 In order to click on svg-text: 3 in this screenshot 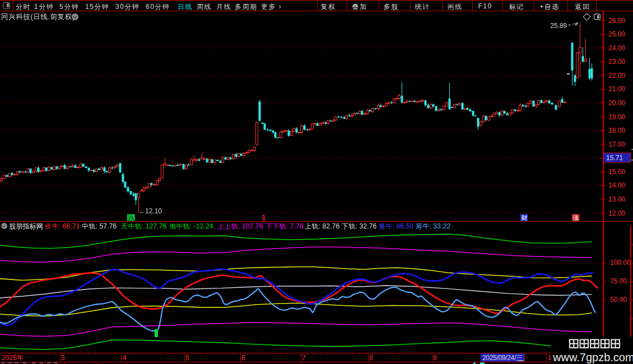, I will do `click(63, 358)`.